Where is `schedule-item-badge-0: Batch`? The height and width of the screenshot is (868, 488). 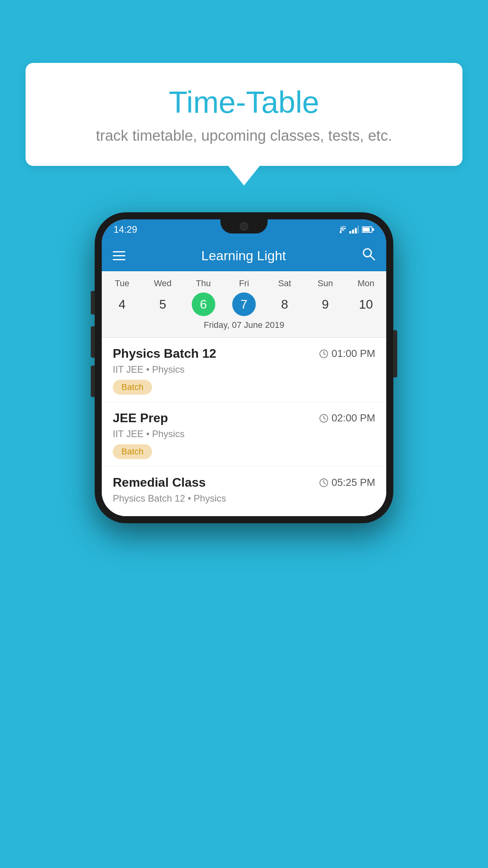
schedule-item-badge-0: Batch is located at coordinates (132, 387).